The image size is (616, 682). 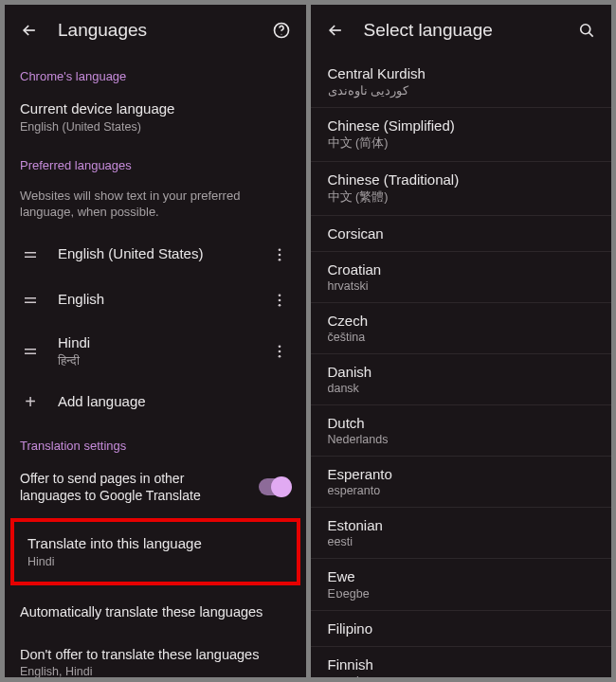 I want to click on language-list-item: Corsican, so click(x=462, y=233).